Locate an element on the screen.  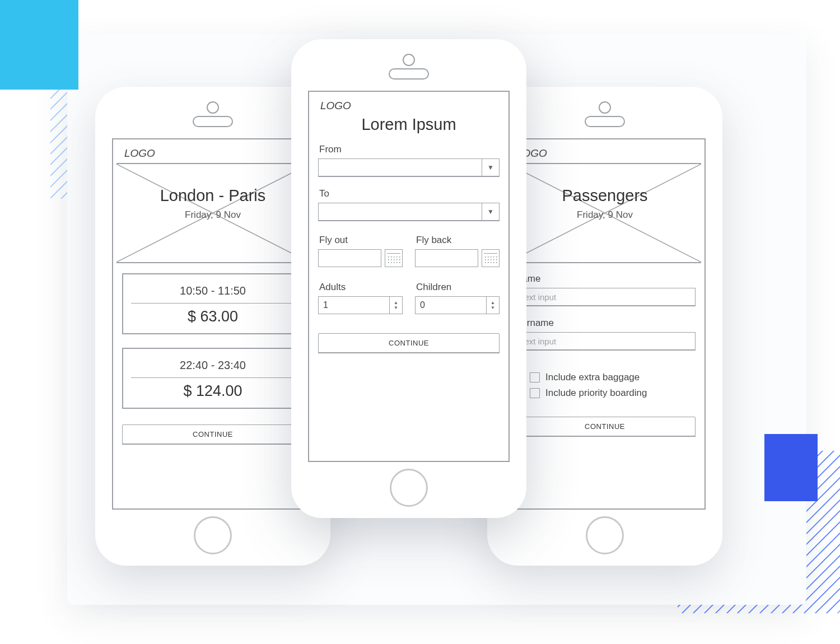
decor-blue-square is located at coordinates (791, 468).